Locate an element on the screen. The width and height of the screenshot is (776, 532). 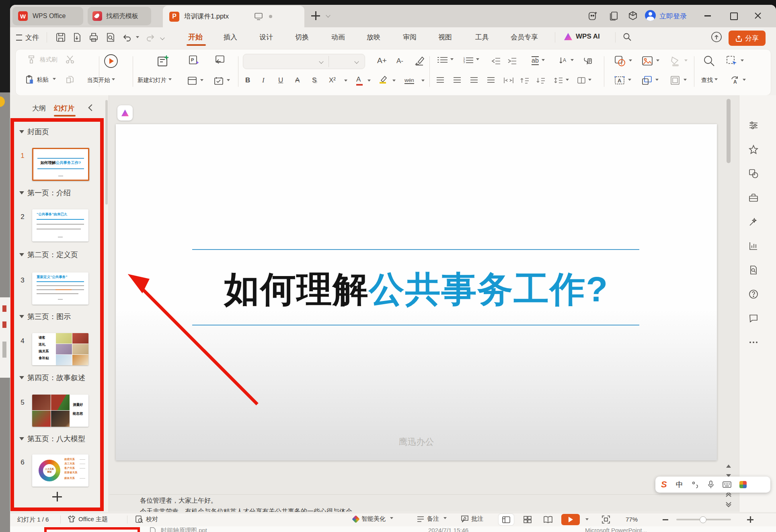
panel-tab-outline: 大纲 is located at coordinates (39, 108).